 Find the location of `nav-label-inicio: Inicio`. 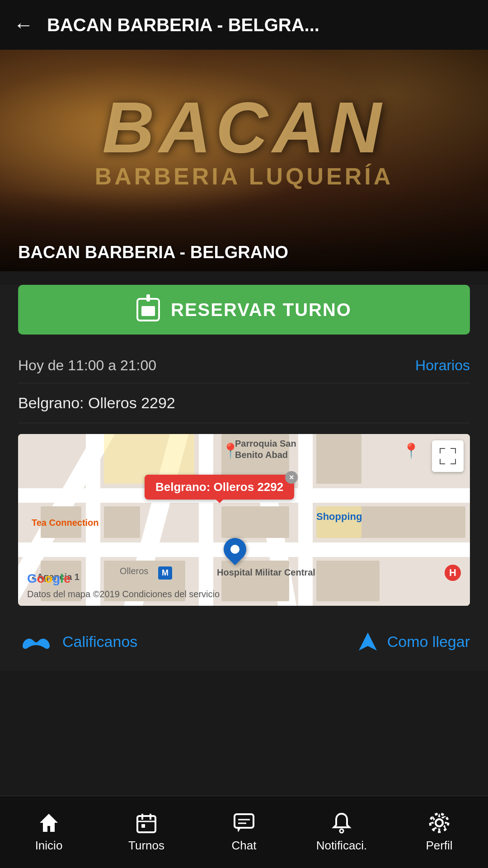

nav-label-inicio: Inicio is located at coordinates (49, 845).